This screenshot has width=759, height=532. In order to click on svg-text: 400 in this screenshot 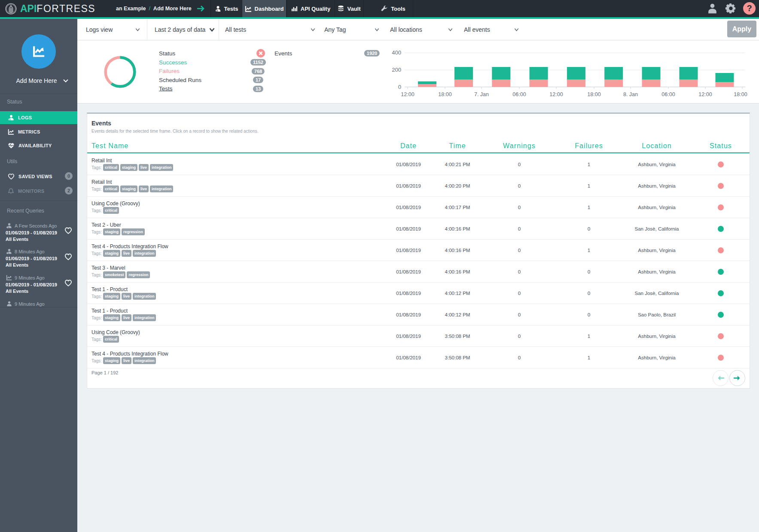, I will do `click(396, 52)`.